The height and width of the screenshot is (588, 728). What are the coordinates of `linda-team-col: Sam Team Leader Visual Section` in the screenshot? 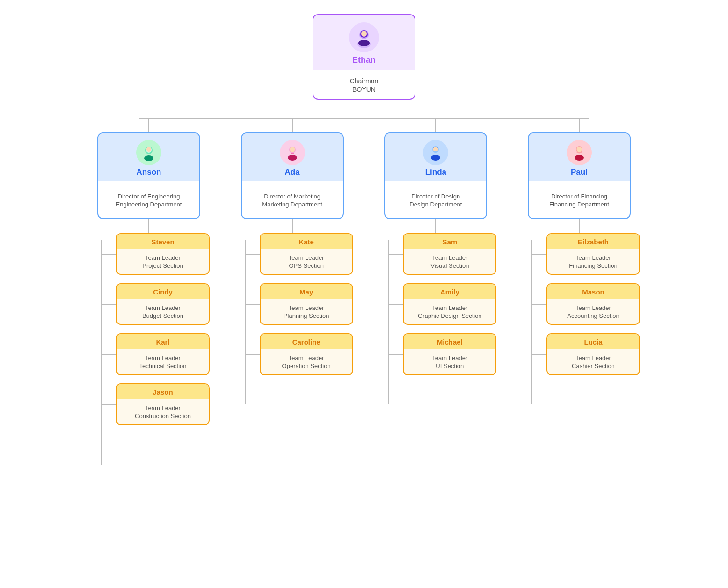 It's located at (436, 297).